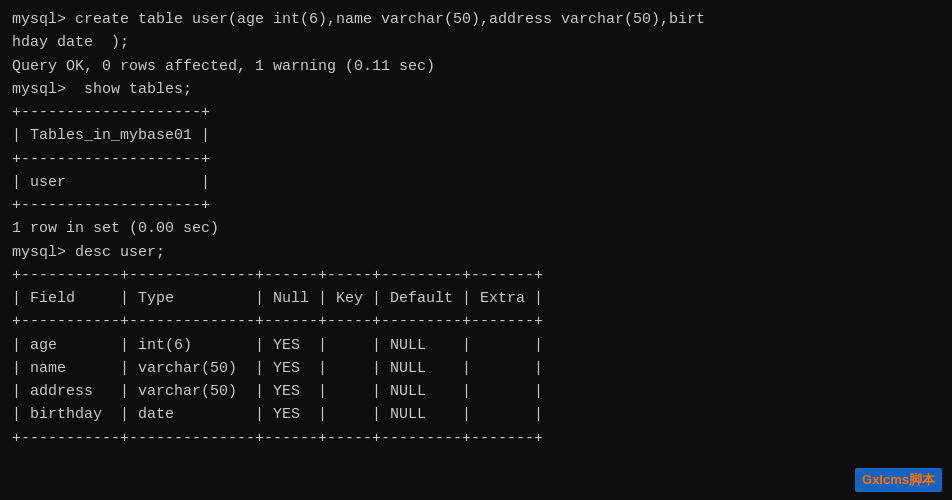  Describe the element at coordinates (476, 322) in the screenshot. I see `terminal-line-desc_sep: +-----------+--------------+------+-----…` at that location.